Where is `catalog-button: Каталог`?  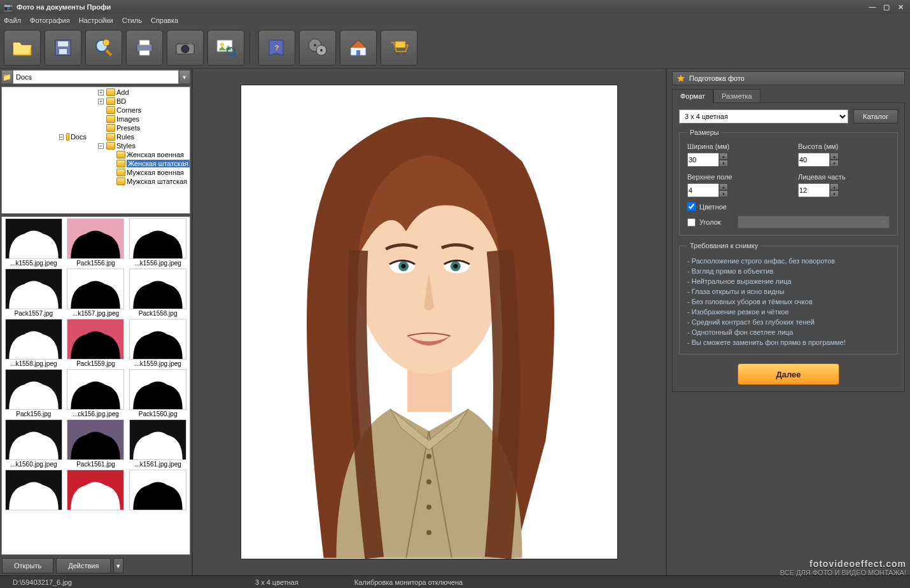
catalog-button: Каталог is located at coordinates (876, 116).